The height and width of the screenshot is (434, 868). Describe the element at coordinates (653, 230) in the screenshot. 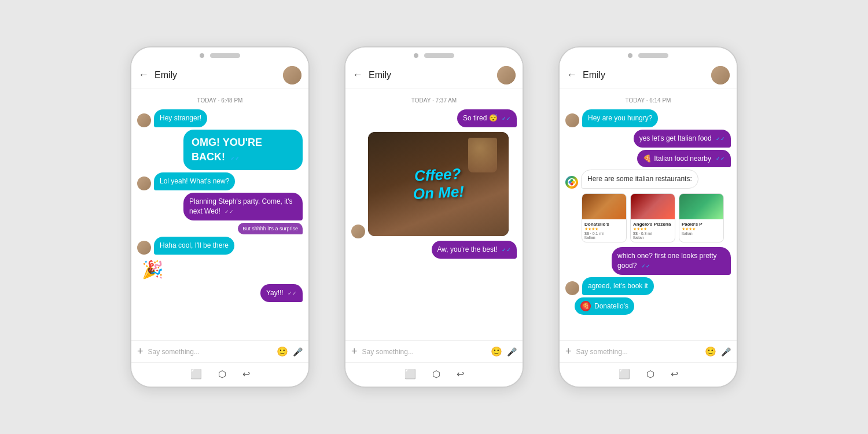

I see `restaurant-info-2: Angelo's Pizzeria ★★★★ $$ · 0.3 mi Itali…` at that location.